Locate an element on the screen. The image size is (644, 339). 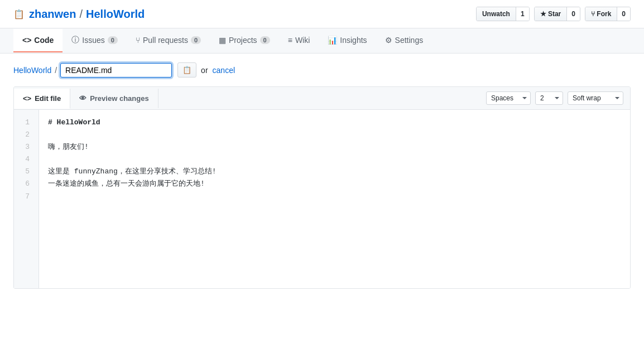
tab-pull-requests: ⑂ Pull requests 0 is located at coordinates (169, 41).